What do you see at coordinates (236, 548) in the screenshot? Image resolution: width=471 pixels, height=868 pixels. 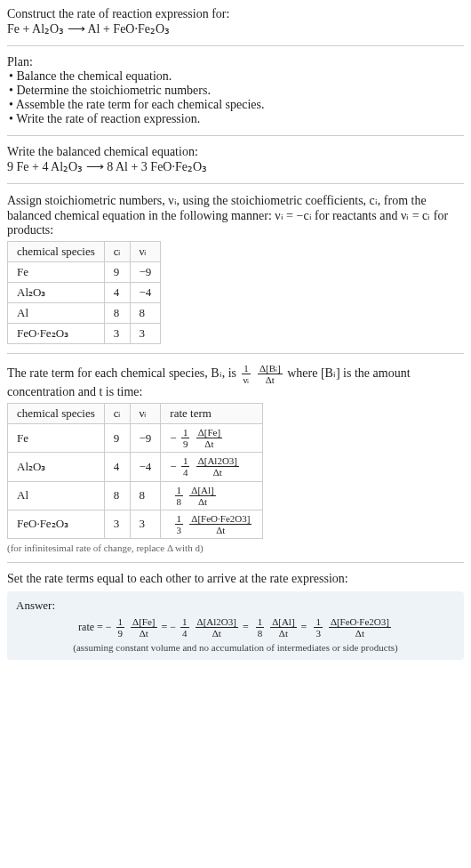 I see `rateterm-note: (for infinitesimal rate of change, repla…` at bounding box center [236, 548].